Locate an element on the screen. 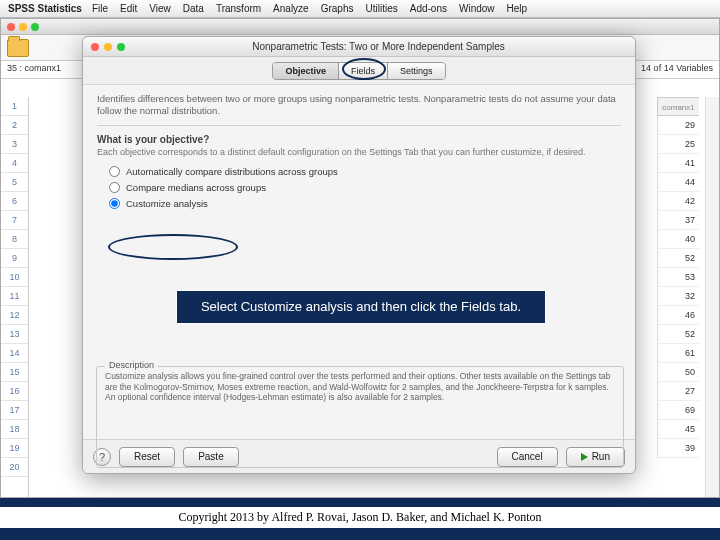 The height and width of the screenshot is (540, 720). row-header: 14 is located at coordinates (14, 354).